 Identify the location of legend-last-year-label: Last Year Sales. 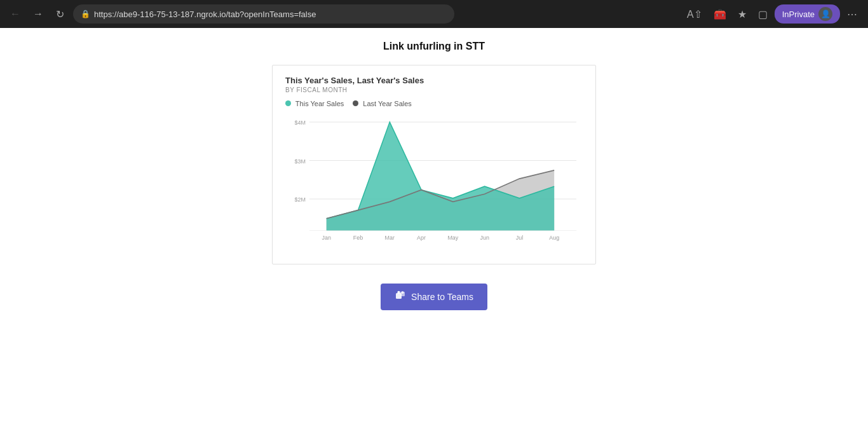
(387, 104).